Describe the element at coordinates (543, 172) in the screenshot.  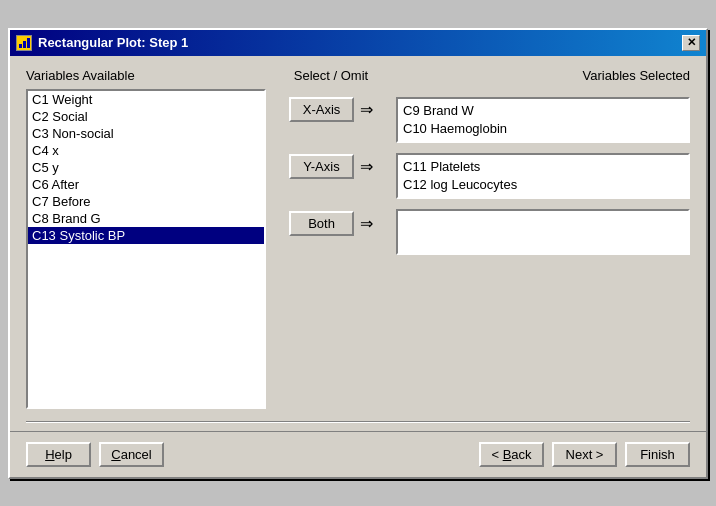
I see `right-section: C9 Brand W C10 Haemoglobin C11 Platelets…` at that location.